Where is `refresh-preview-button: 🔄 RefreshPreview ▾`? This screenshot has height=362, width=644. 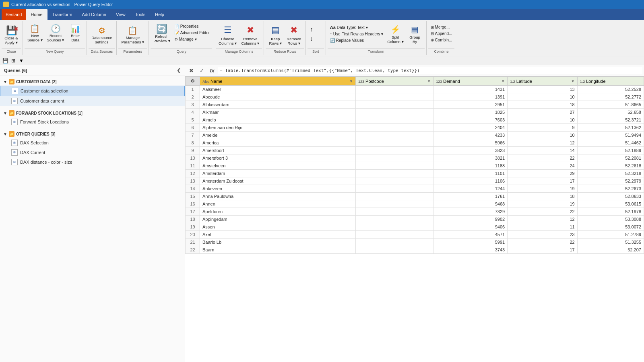 refresh-preview-button: 🔄 RefreshPreview ▾ is located at coordinates (162, 34).